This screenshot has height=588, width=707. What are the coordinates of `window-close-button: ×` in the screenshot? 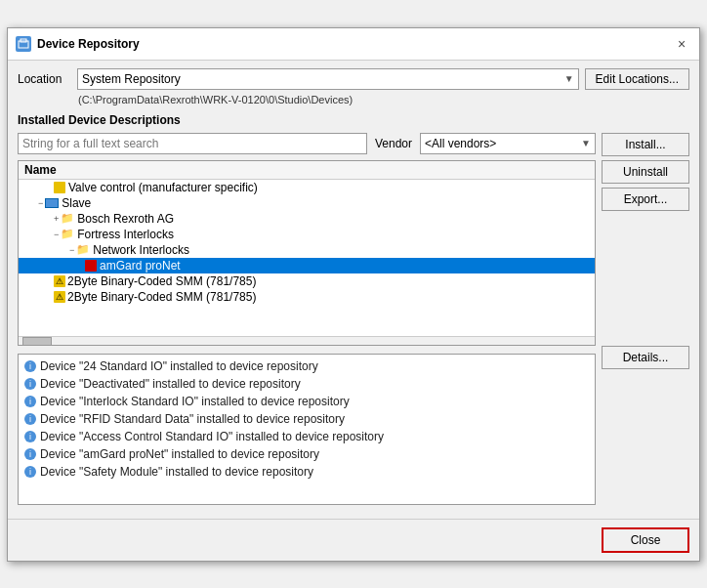 It's located at (682, 44).